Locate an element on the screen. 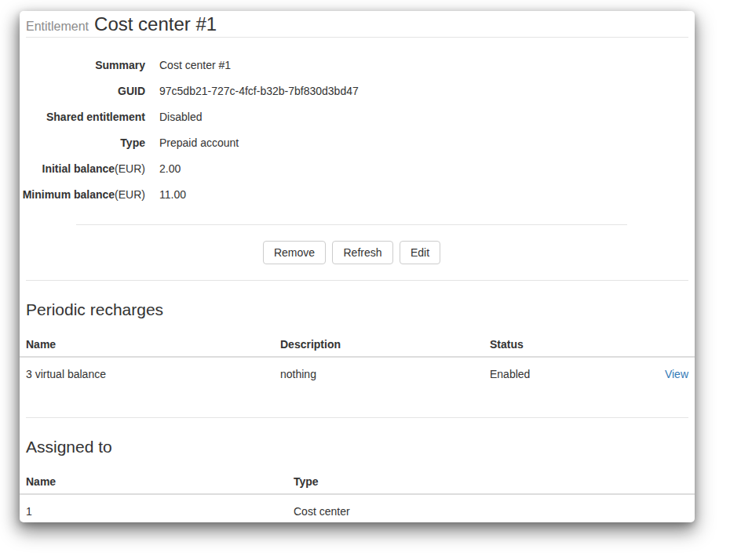  periodic-recharges-heading: Periodic recharges is located at coordinates (357, 310).